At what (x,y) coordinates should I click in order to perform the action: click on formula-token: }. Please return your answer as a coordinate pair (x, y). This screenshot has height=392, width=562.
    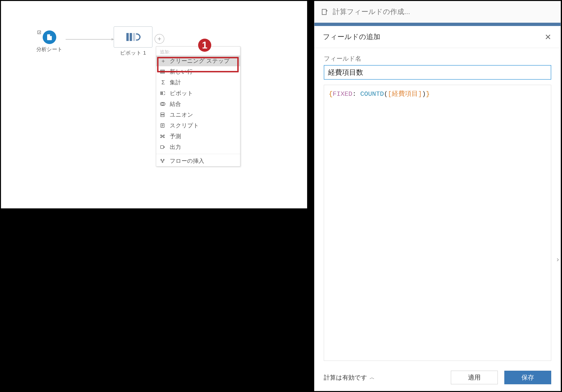
    Looking at the image, I should click on (428, 94).